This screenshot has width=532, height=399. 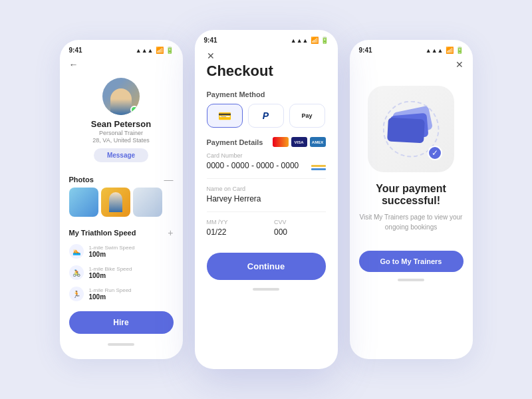 What do you see at coordinates (121, 124) in the screenshot?
I see `profile-name: Sean Peterson` at bounding box center [121, 124].